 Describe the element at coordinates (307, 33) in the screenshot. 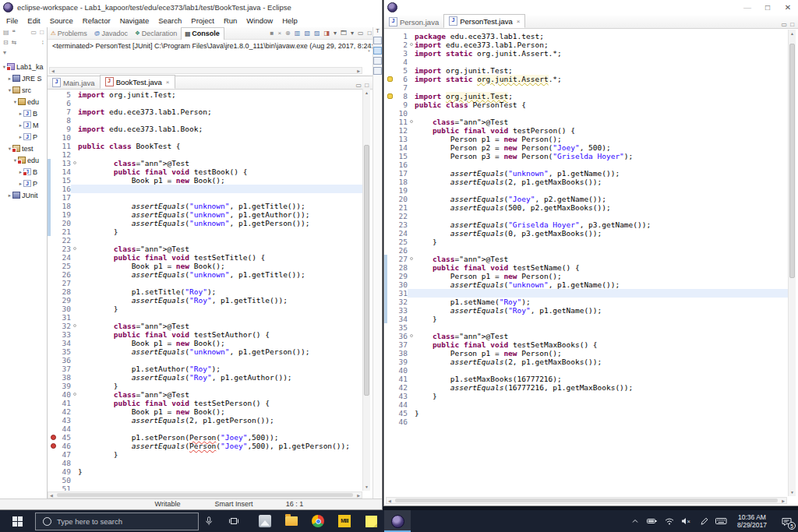

I see `scroll-lock-icon: ▧` at that location.